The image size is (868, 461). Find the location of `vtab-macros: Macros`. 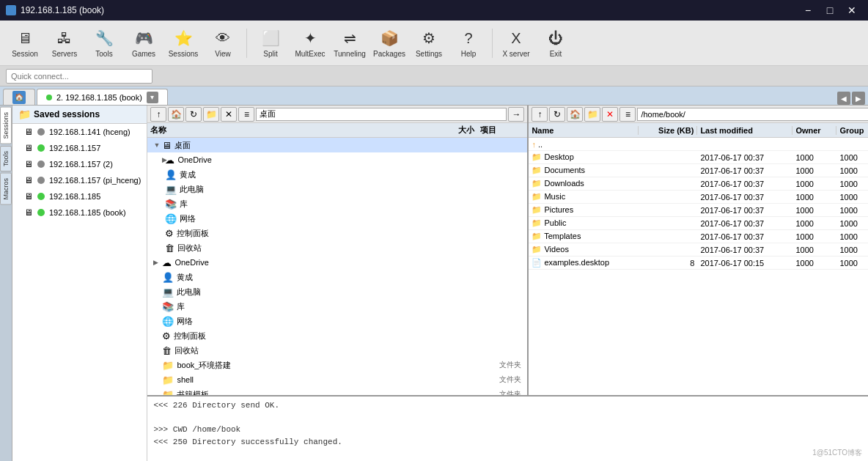

vtab-macros: Macros is located at coordinates (6, 189).